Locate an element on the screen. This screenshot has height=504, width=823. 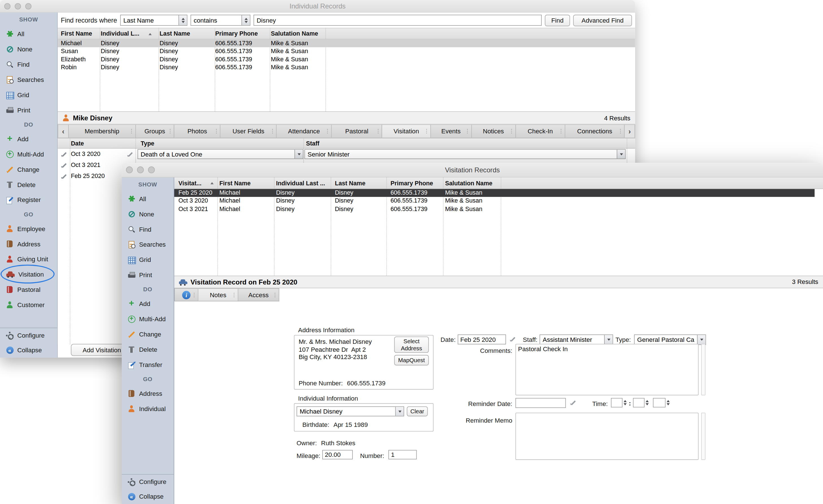
sidebar-item-giving-unit: Giving Unit is located at coordinates (29, 259).